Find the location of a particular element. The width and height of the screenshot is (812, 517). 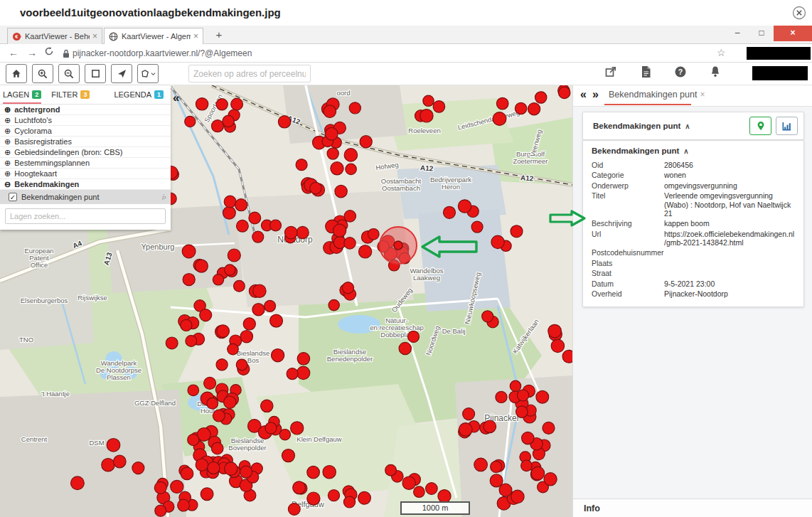

layer-item-hoogtekaart: ⊕ Hoogtekaart is located at coordinates (85, 174).